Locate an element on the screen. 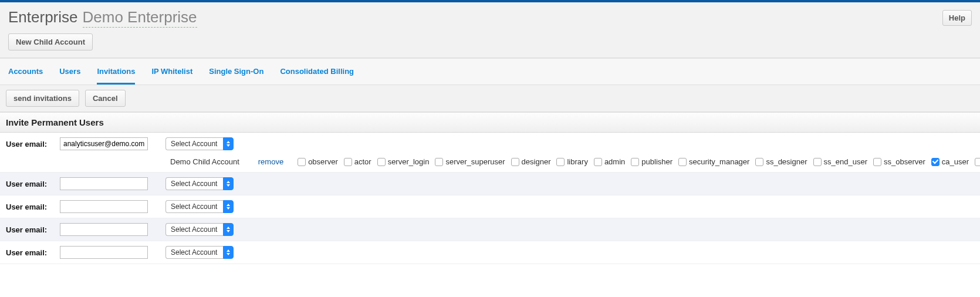 This screenshot has height=297, width=980. remove-link: remove is located at coordinates (271, 162).